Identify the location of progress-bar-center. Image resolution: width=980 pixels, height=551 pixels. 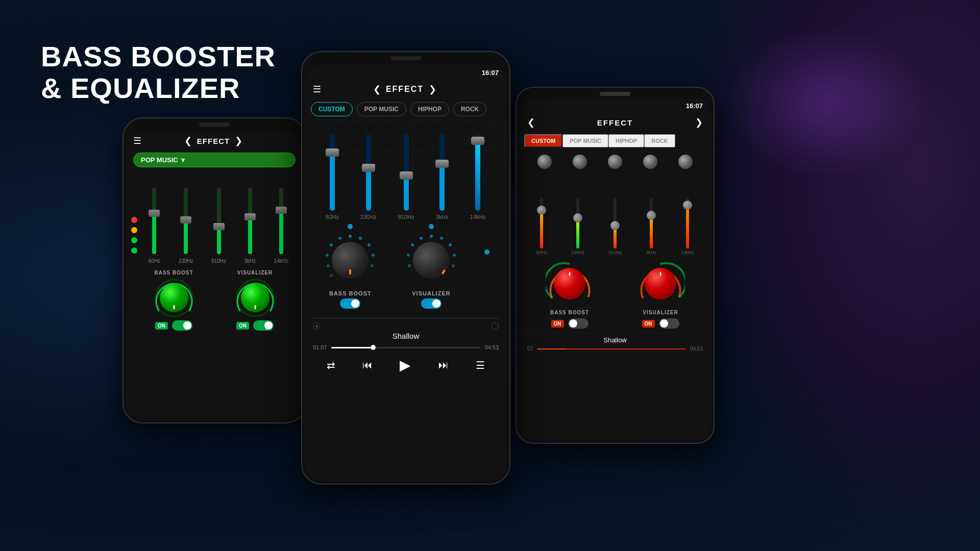
(406, 348).